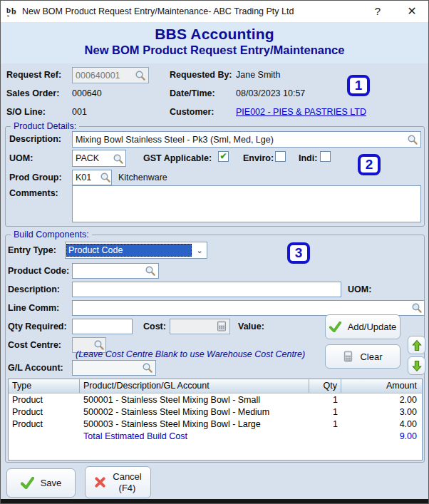  I want to click on prod-group-name: Kitchenware, so click(143, 178).